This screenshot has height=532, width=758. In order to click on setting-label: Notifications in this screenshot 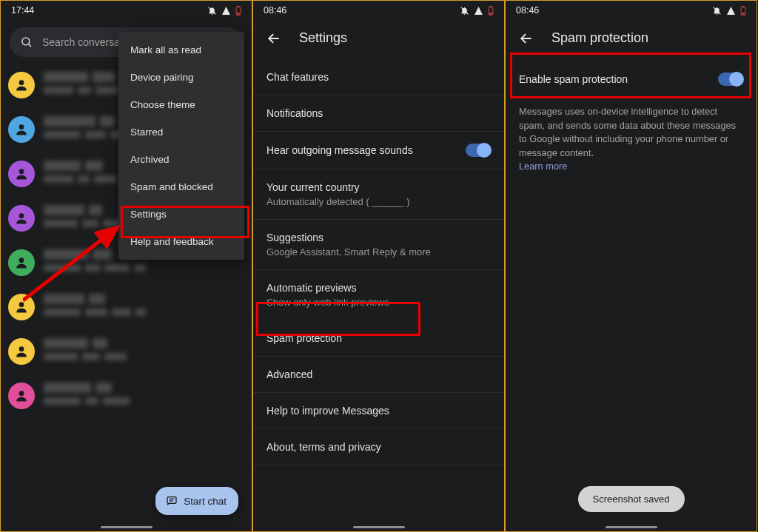, I will do `click(379, 113)`.